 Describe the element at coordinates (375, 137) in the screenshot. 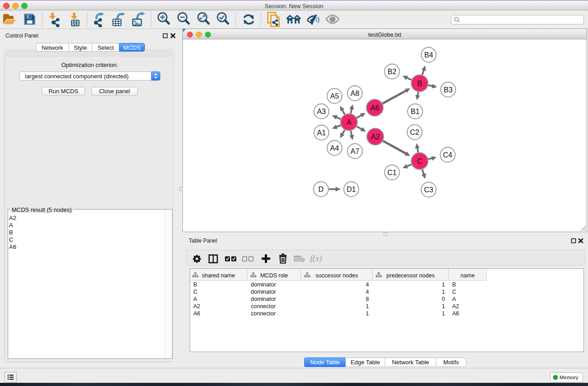

I see `svg-text: A2` at that location.